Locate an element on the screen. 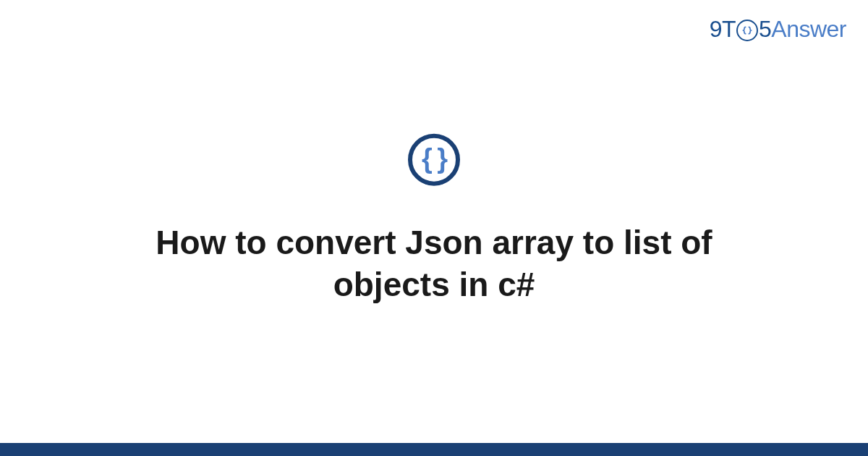  braces-icon: { } is located at coordinates (434, 159).